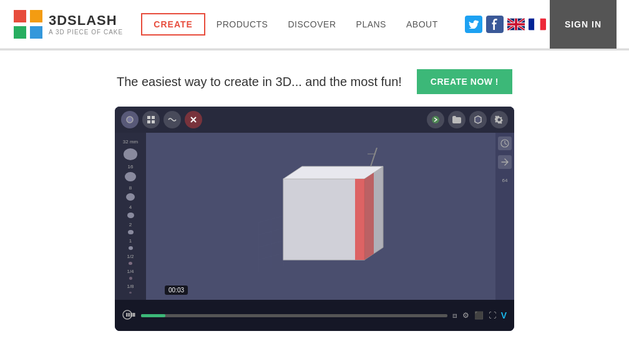 The height and width of the screenshot is (364, 629). What do you see at coordinates (130, 293) in the screenshot?
I see `size-eighth` at bounding box center [130, 293].